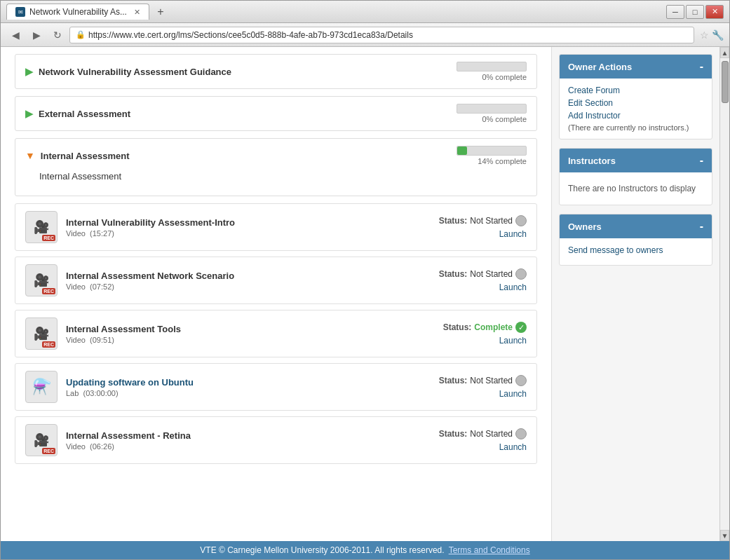 The width and height of the screenshot is (730, 560). What do you see at coordinates (276, 387) in the screenshot?
I see `content-item: ⚗️ Updating software on Ubuntu Lab (03:0…` at bounding box center [276, 387].